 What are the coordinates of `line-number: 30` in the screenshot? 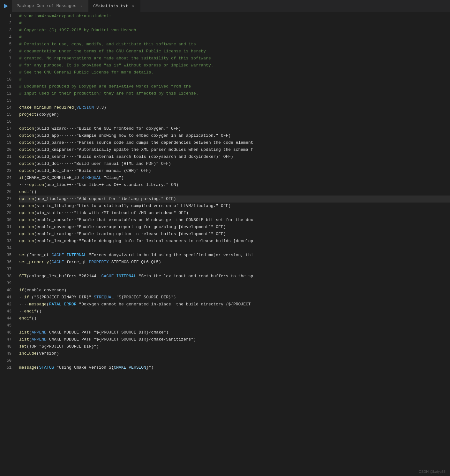 It's located at (6, 220).